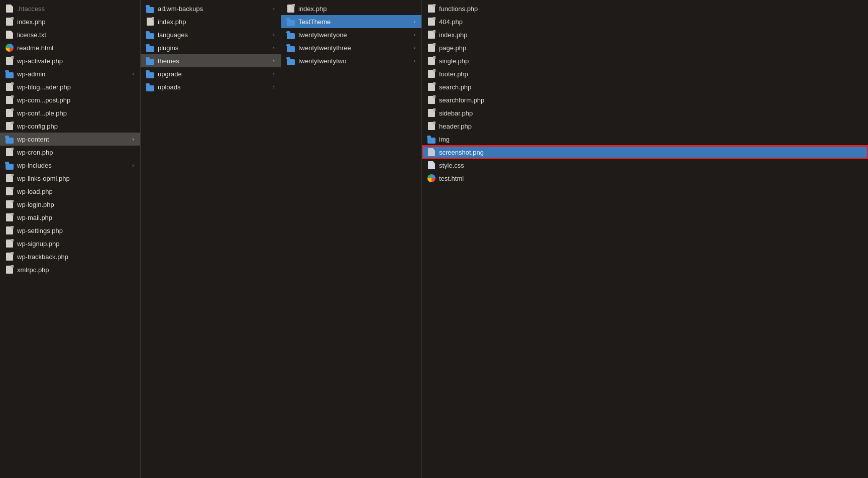 The width and height of the screenshot is (868, 478). What do you see at coordinates (352, 9) in the screenshot?
I see `file-item-index-php-3: index.php` at bounding box center [352, 9].